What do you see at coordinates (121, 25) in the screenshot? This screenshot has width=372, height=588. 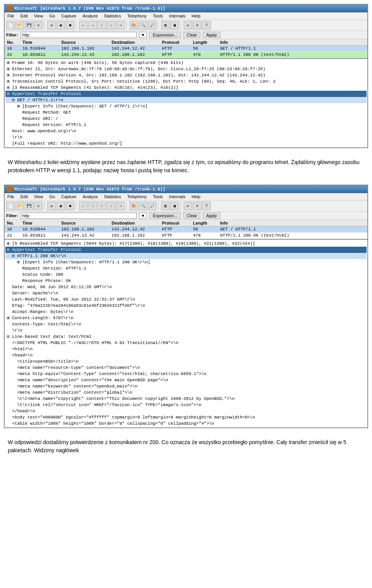 I see `toolbar-btn-jump: ⇒` at bounding box center [121, 25].